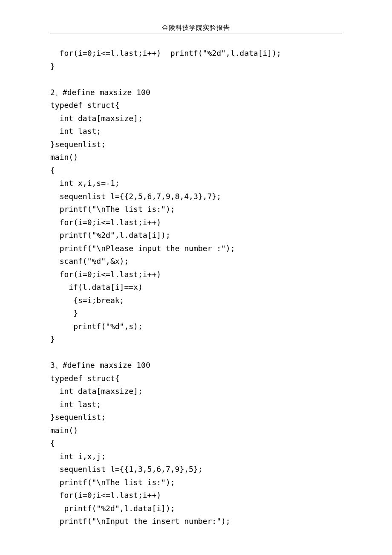 This screenshot has width=392, height=555. Describe the element at coordinates (196, 34) in the screenshot. I see `header-underline` at that location.